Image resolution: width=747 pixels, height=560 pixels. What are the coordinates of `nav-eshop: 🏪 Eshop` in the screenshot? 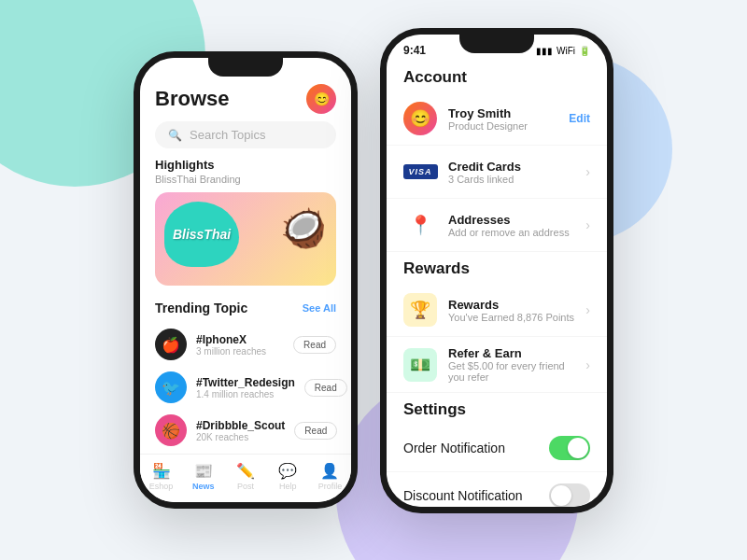 It's located at (161, 476).